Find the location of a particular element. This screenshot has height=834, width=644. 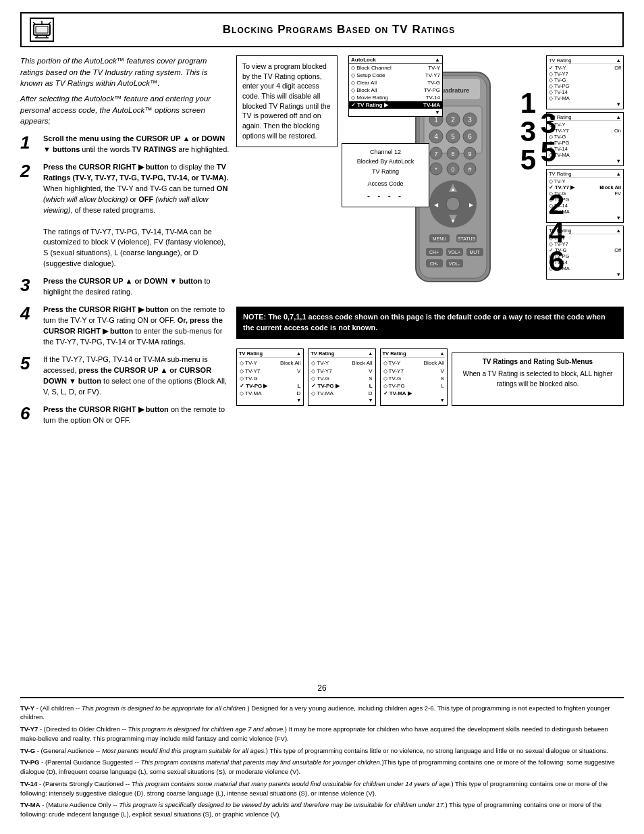

svg-text: STATUS is located at coordinates (467, 239).